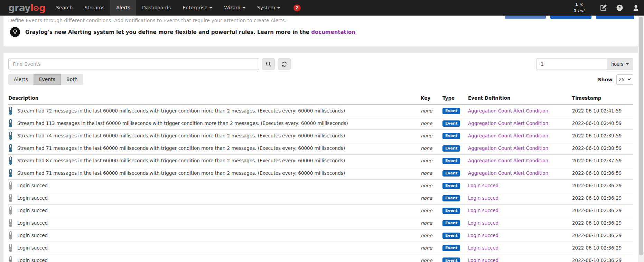  Describe the element at coordinates (321, 111) in the screenshot. I see `table-row: Stream had 72 messages in the last 60000…` at that location.